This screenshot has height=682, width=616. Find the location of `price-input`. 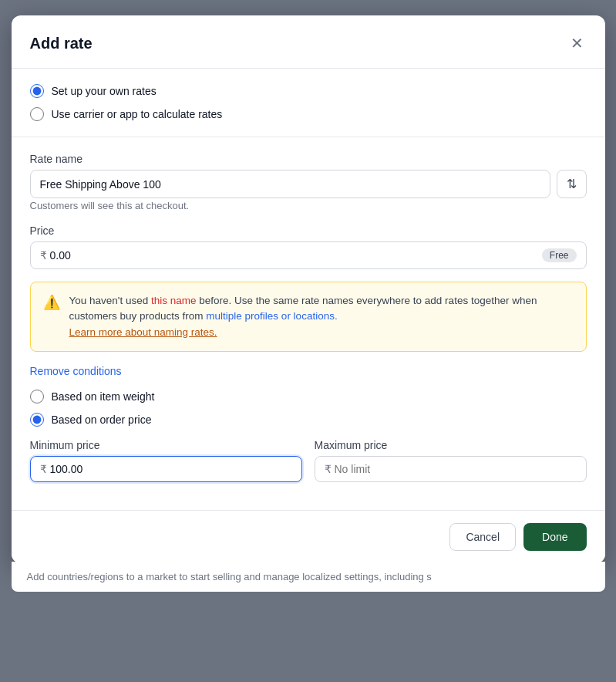

price-input is located at coordinates (296, 255).